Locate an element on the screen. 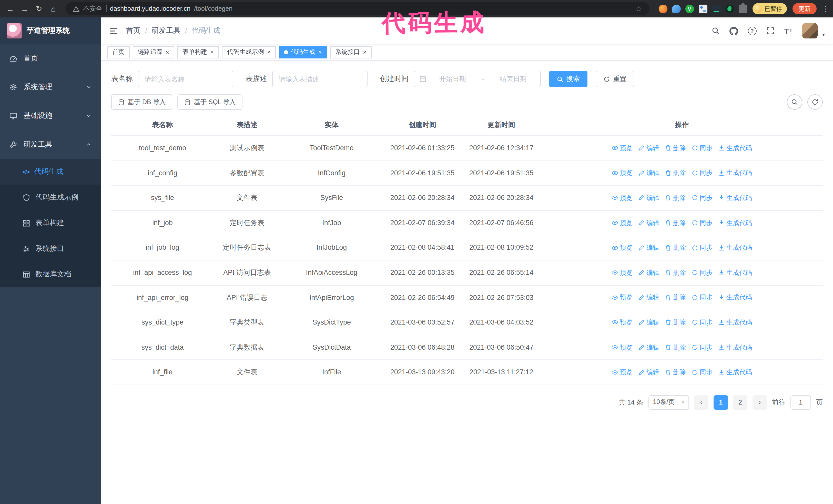 Image resolution: width=833 pixels, height=504 pixels. user-avatar is located at coordinates (810, 31).